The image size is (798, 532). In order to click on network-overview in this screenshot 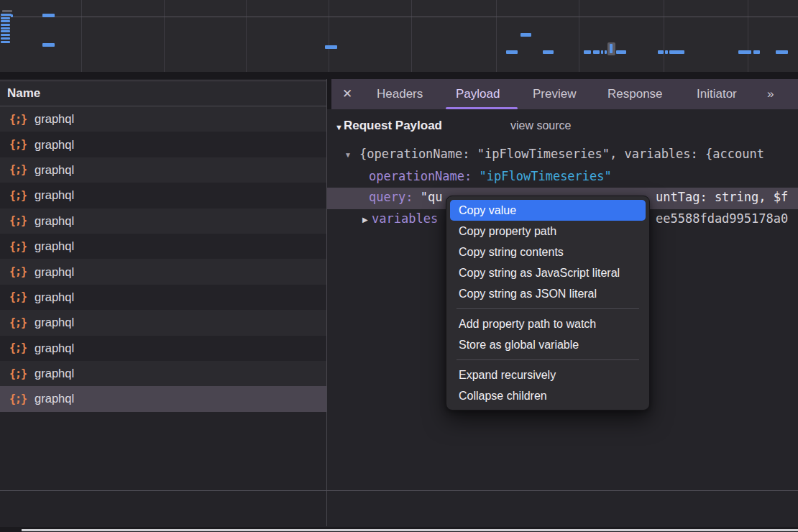, I will do `click(399, 36)`.